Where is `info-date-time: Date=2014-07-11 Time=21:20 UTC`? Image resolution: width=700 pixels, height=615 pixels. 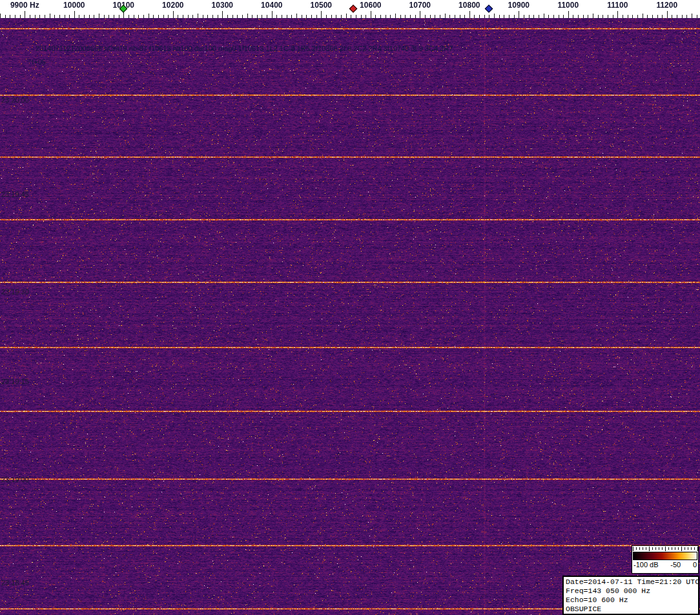
info-date-time: Date=2014-07-11 Time=21:20 UTC is located at coordinates (631, 582).